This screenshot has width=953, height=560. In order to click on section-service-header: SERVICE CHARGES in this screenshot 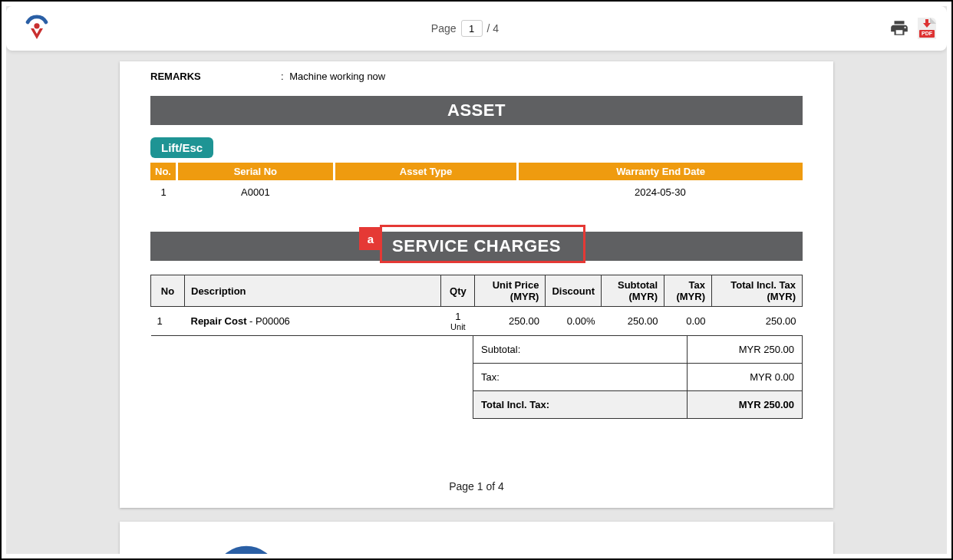, I will do `click(476, 246)`.